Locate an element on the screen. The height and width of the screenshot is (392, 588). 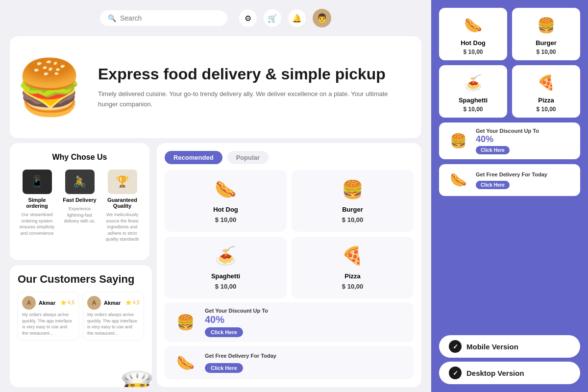
customer-card-1: A Akmar ⭐ 4,5 My orders always arrive qu… is located at coordinates (48, 316).